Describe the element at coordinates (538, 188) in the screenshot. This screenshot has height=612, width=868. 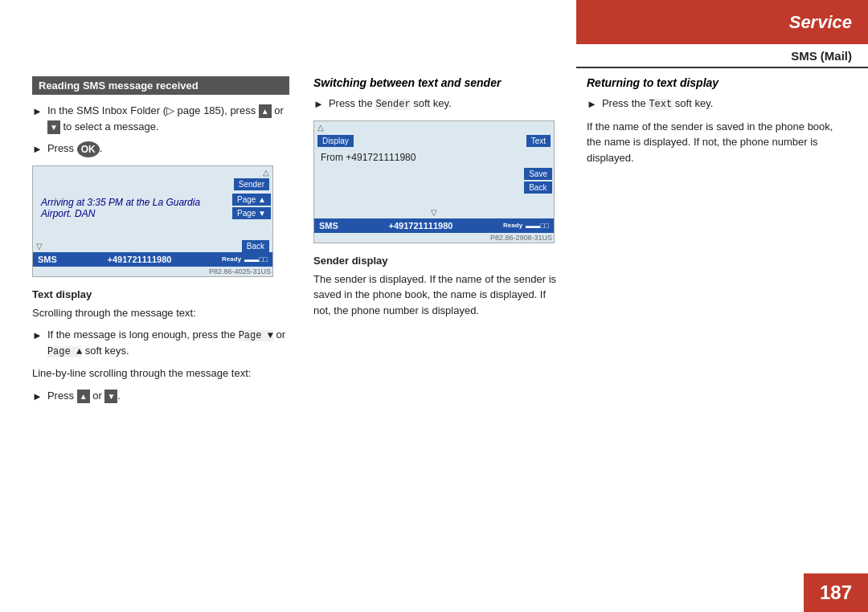
I see `phone-back-btn-middle: Back` at that location.